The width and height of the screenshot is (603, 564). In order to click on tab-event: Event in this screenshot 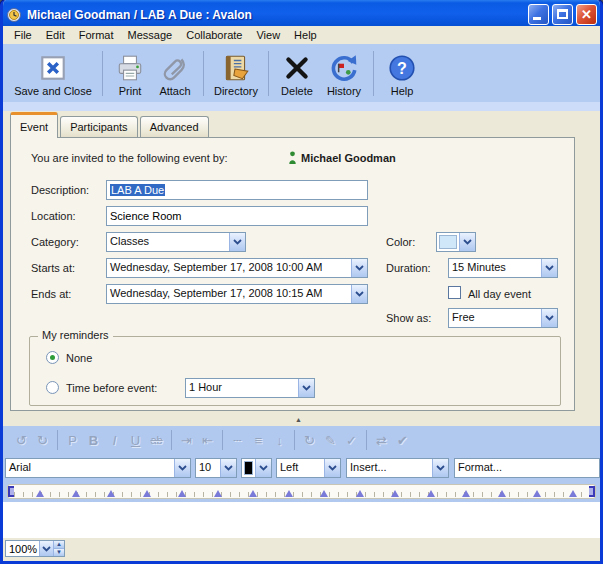, I will do `click(34, 125)`.